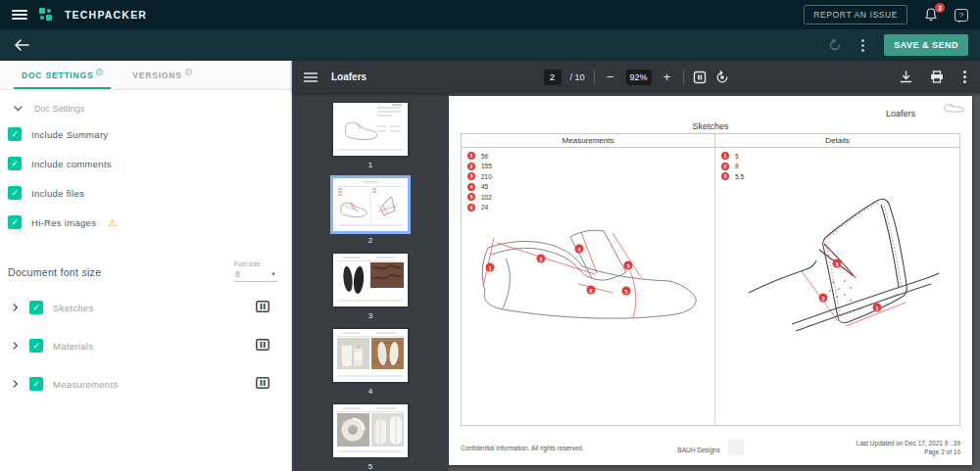 Image resolution: width=980 pixels, height=471 pixels. I want to click on rotate-page-icon, so click(722, 77).